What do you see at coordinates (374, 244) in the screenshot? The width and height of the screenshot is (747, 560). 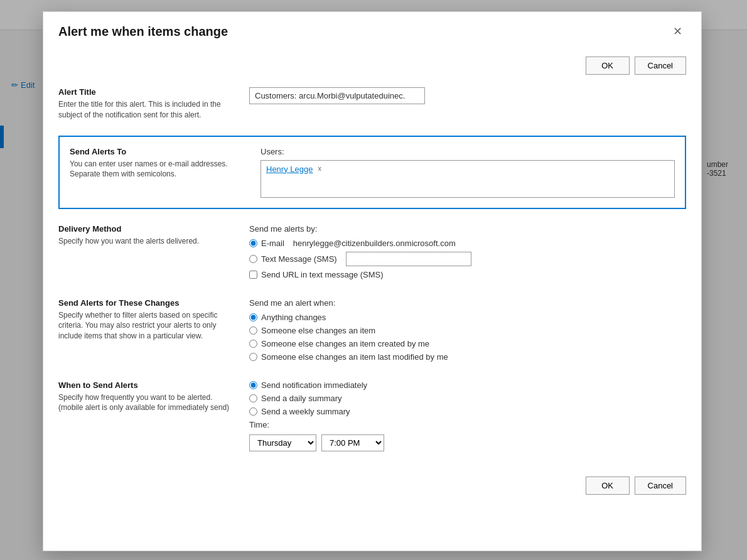 I see `email-address: henrylegge@citizenbuilders.onmicrosoft.c…` at bounding box center [374, 244].